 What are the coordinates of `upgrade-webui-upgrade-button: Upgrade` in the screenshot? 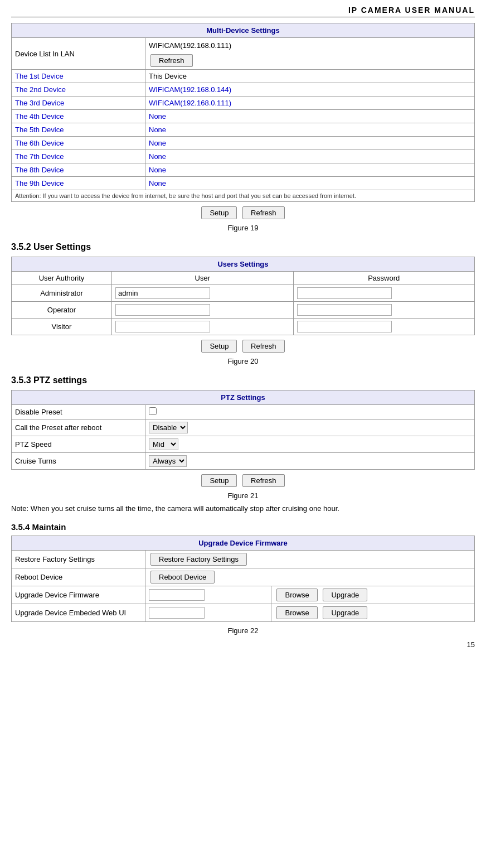 It's located at (345, 613).